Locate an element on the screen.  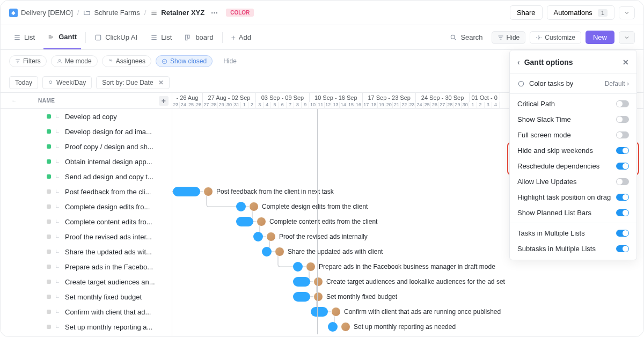
task-name: Create target audiences an... is located at coordinates (110, 282).